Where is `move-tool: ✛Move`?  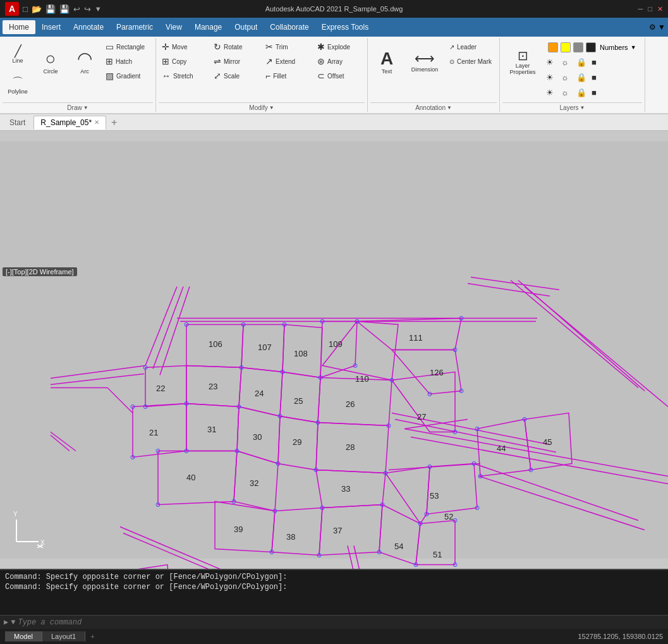
move-tool: ✛Move is located at coordinates (184, 47).